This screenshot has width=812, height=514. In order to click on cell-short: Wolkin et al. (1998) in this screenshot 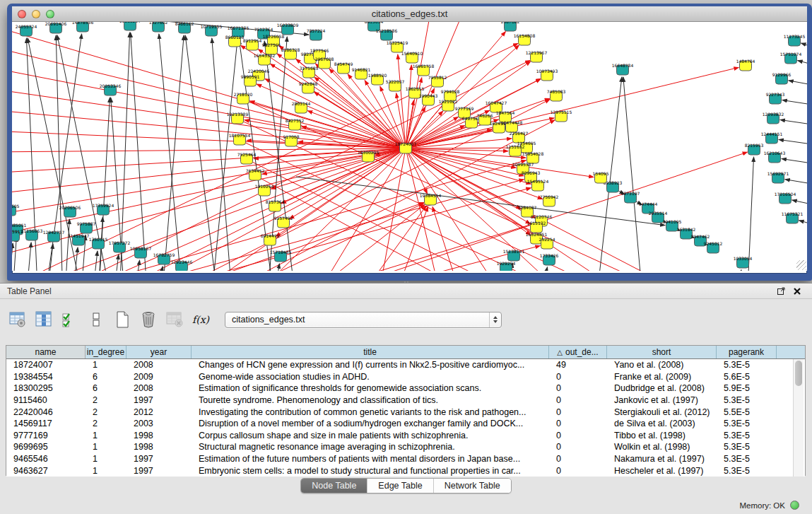, I will do `click(661, 447)`.